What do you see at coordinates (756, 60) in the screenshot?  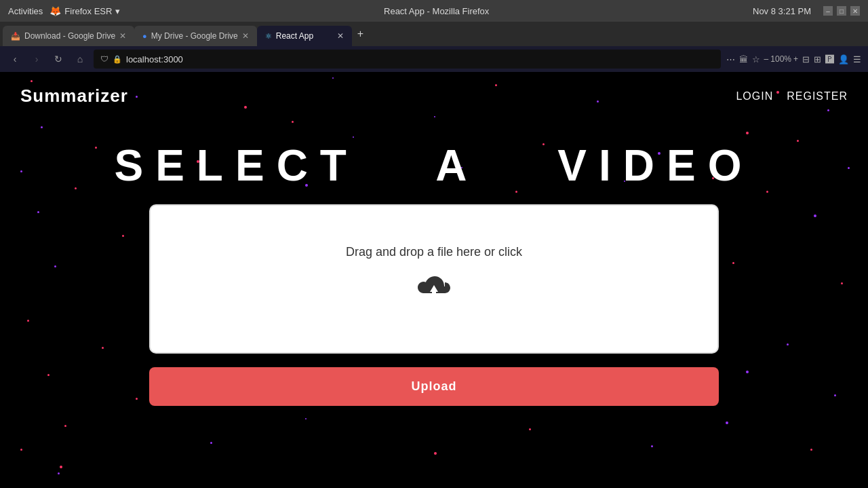 I see `star-icon: ☆` at bounding box center [756, 60].